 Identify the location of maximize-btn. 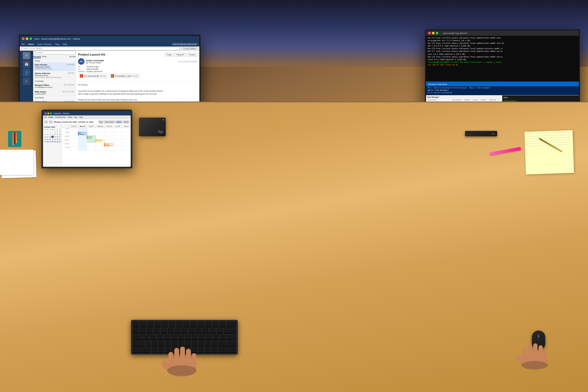
(31, 39).